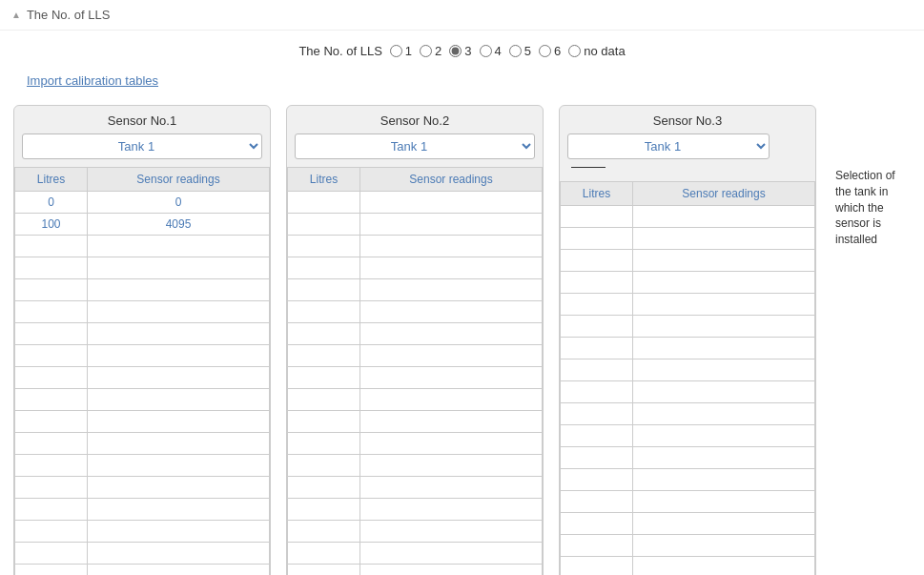 This screenshot has height=575, width=924. What do you see at coordinates (597, 51) in the screenshot?
I see `lls-option-nodata: no data` at bounding box center [597, 51].